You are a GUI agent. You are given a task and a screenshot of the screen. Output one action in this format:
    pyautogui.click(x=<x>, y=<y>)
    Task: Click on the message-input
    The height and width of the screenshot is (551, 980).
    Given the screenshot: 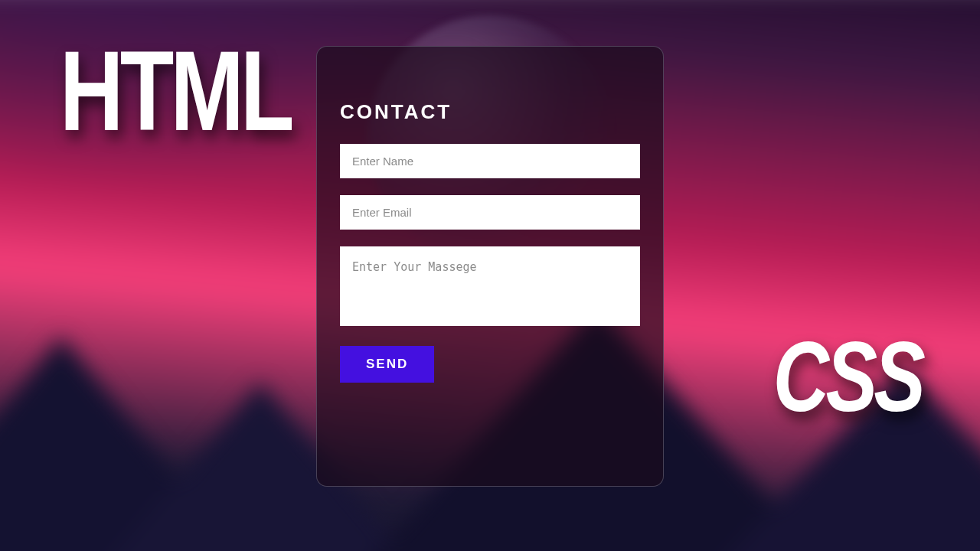 What is the action you would take?
    pyautogui.click(x=490, y=286)
    